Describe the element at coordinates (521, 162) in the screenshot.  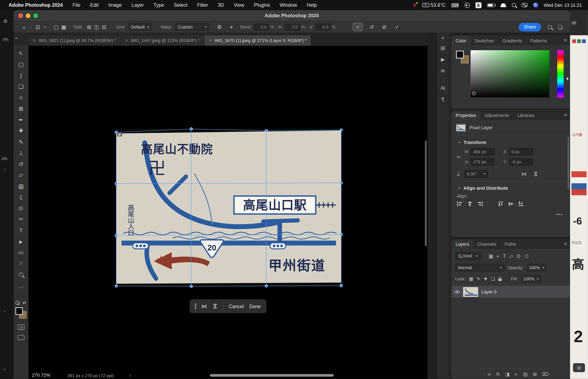
I see `y-field: -6 px` at that location.